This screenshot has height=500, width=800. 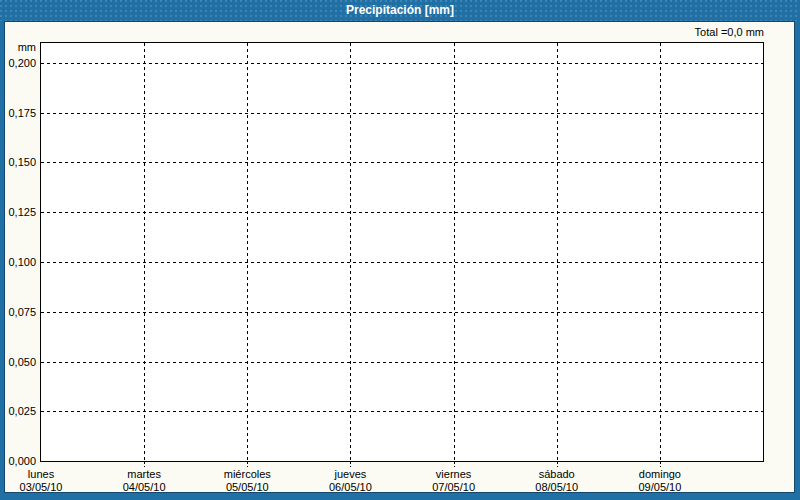 What do you see at coordinates (20, 63) in the screenshot?
I see `y-tick-label: 0,200` at bounding box center [20, 63].